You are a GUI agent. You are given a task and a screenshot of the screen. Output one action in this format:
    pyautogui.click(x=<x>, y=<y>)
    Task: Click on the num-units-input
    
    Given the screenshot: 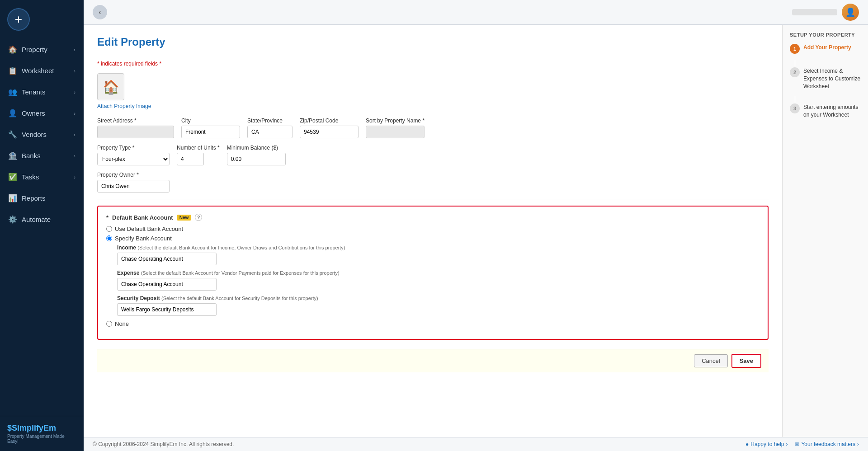 What is the action you would take?
    pyautogui.click(x=190, y=159)
    